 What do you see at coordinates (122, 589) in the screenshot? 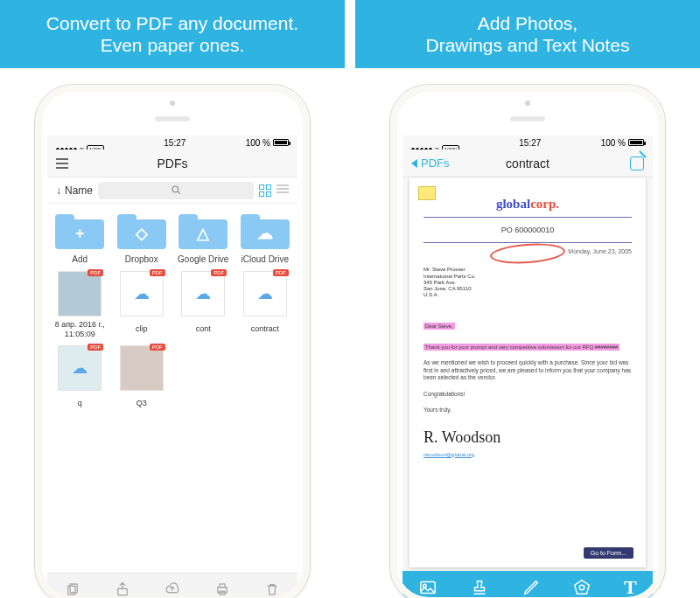
I see `share-button` at bounding box center [122, 589].